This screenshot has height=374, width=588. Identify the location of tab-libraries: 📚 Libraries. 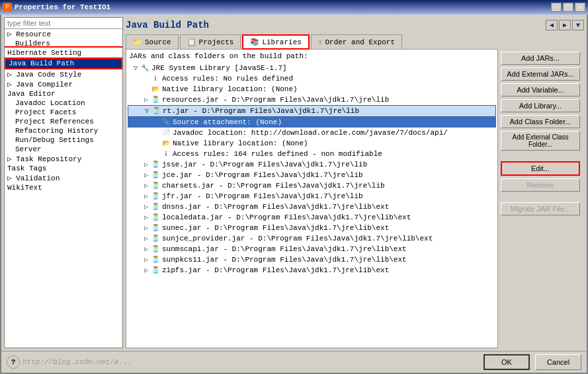
(275, 42).